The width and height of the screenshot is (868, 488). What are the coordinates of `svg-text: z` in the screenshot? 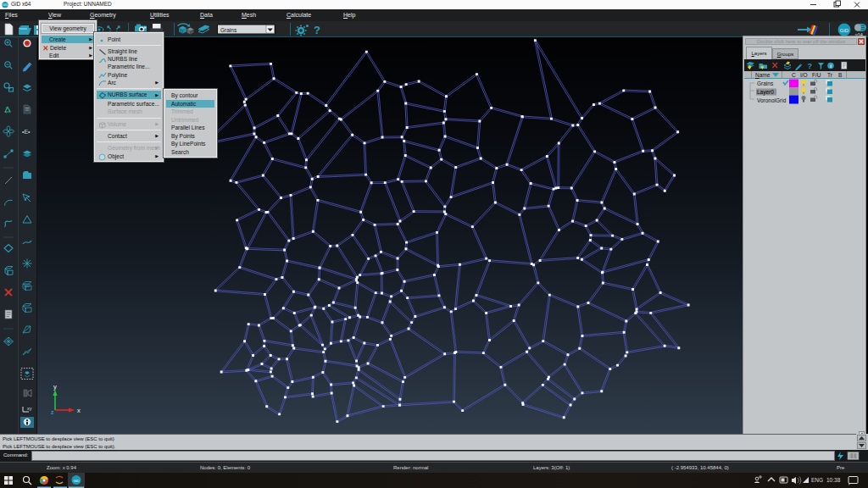 It's located at (53, 412).